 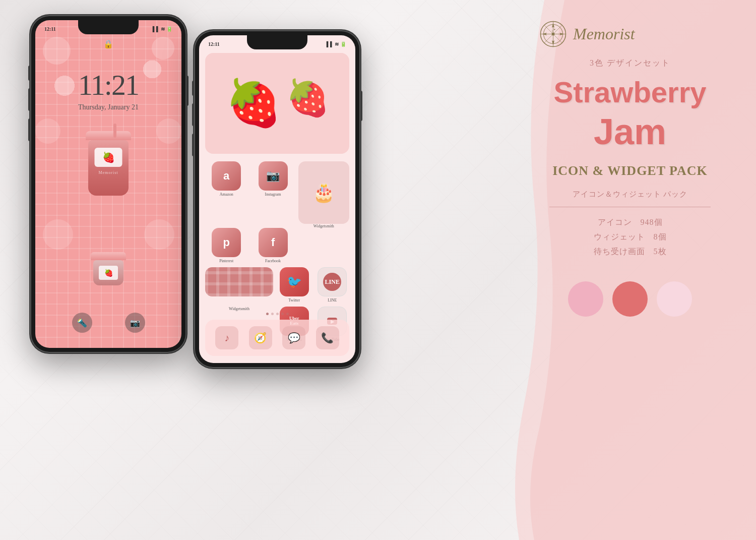 What do you see at coordinates (226, 176) in the screenshot?
I see `amazon-icon: a` at bounding box center [226, 176].